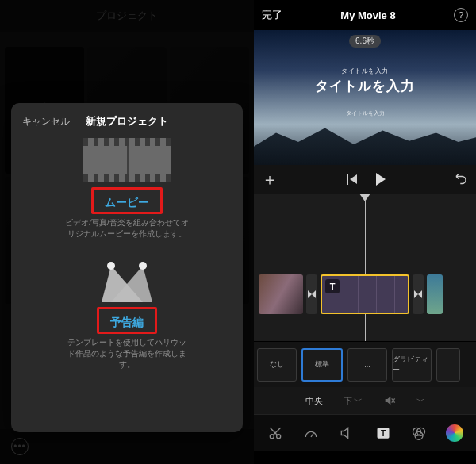  What do you see at coordinates (420, 401) in the screenshot?
I see `show-more-icon: ﹀` at bounding box center [420, 401].